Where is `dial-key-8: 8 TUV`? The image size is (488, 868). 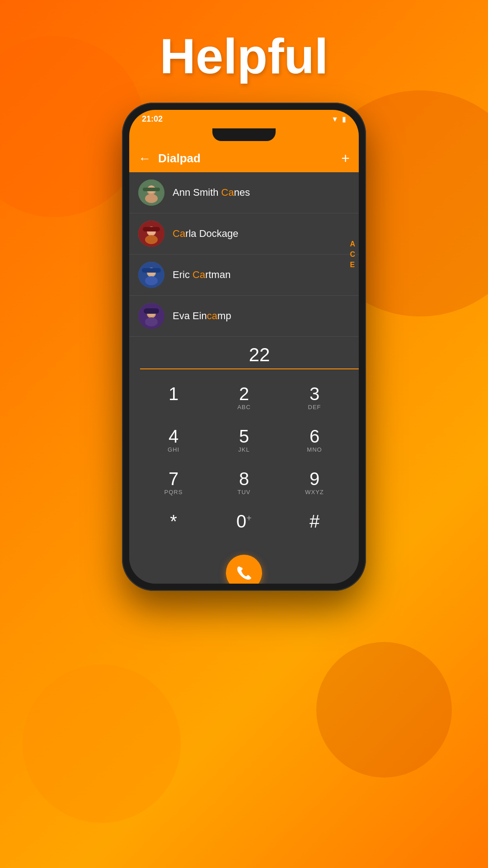
dial-key-8: 8 TUV is located at coordinates (244, 483).